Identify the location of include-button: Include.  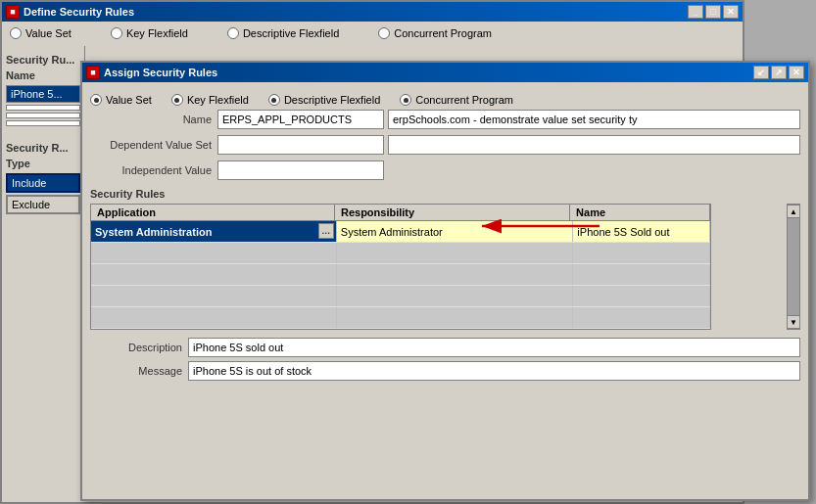
(43, 183).